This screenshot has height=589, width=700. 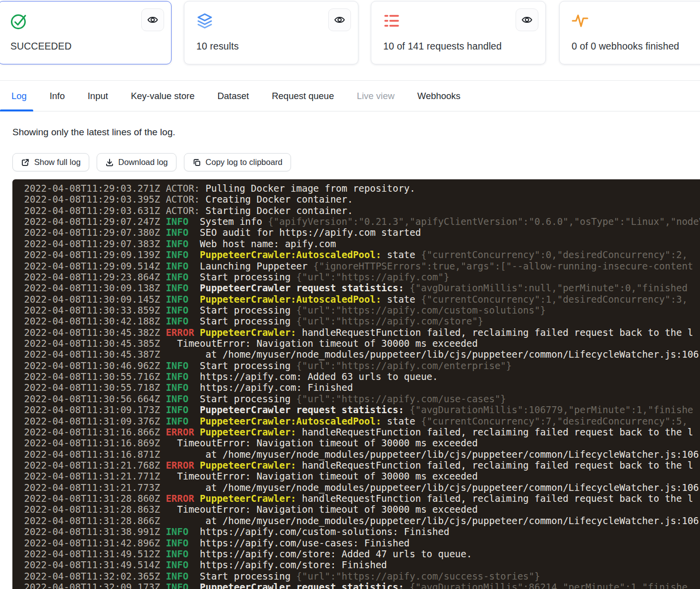 What do you see at coordinates (359, 421) in the screenshot?
I see `log-line: 2022-04-08T11:31:09.376Z INFO PuppeteerC…` at bounding box center [359, 421].